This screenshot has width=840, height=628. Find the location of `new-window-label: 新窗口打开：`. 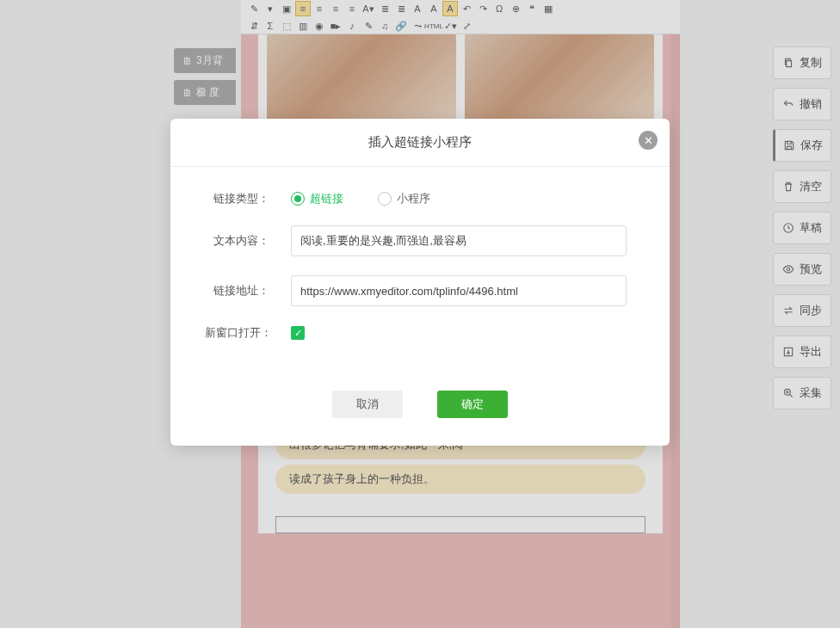

new-window-label: 新窗口打开： is located at coordinates (248, 333).